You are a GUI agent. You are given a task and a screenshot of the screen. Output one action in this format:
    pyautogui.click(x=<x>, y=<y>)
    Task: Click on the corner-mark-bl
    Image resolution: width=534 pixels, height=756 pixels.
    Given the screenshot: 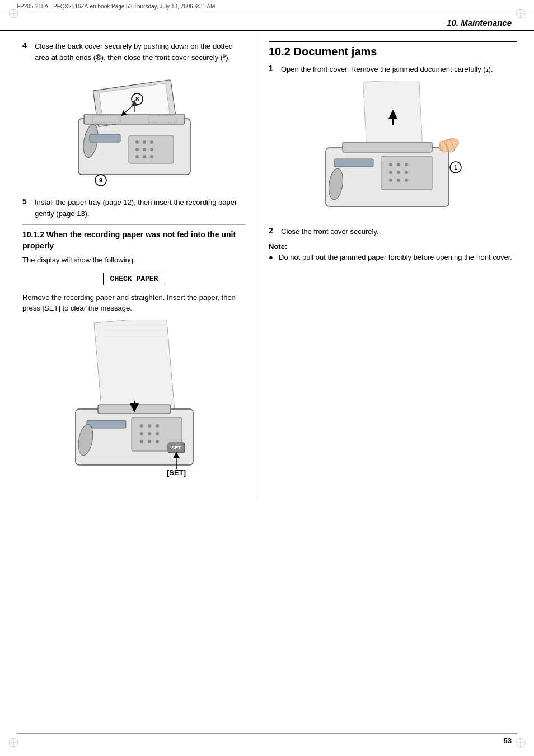 What is the action you would take?
    pyautogui.click(x=13, y=743)
    